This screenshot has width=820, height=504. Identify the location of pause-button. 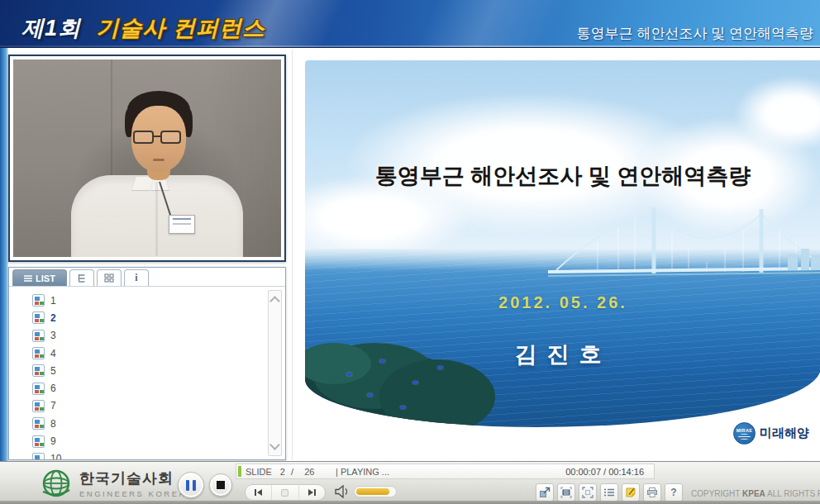
(191, 485).